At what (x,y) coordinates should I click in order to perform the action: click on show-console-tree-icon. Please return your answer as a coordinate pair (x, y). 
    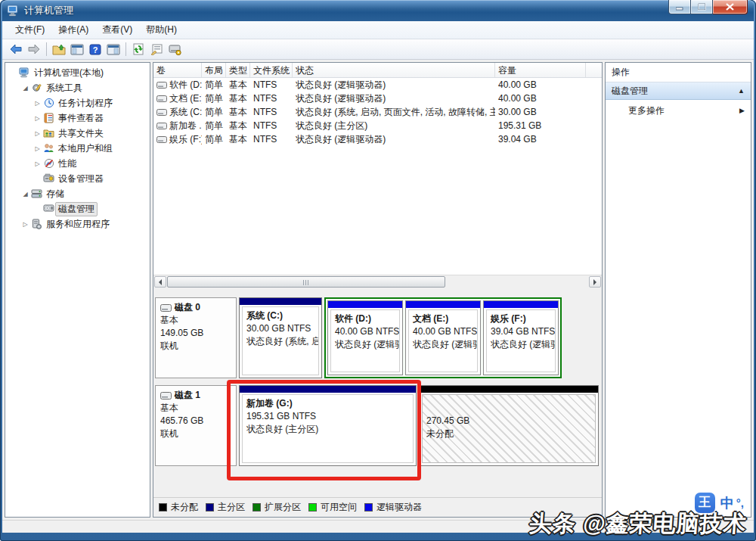
    Looking at the image, I should click on (77, 49).